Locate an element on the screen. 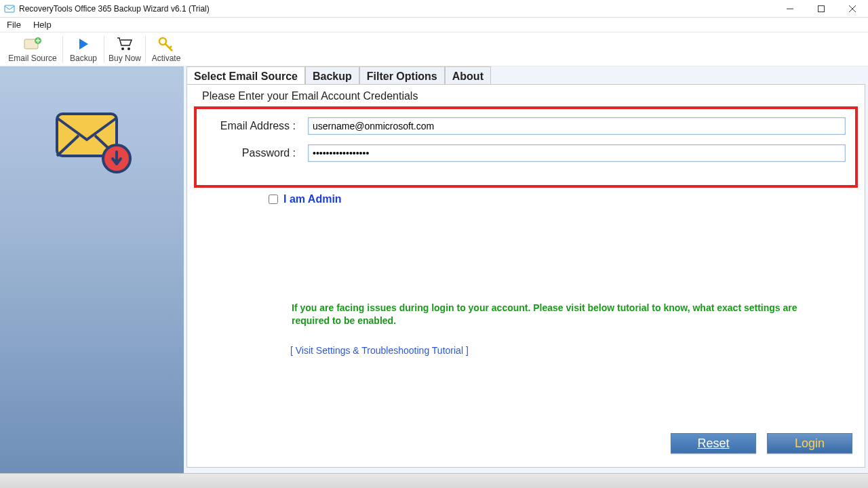 Image resolution: width=868 pixels, height=488 pixels. tab-bar: Select Email Source Backup Filter Option… is located at coordinates (528, 75).